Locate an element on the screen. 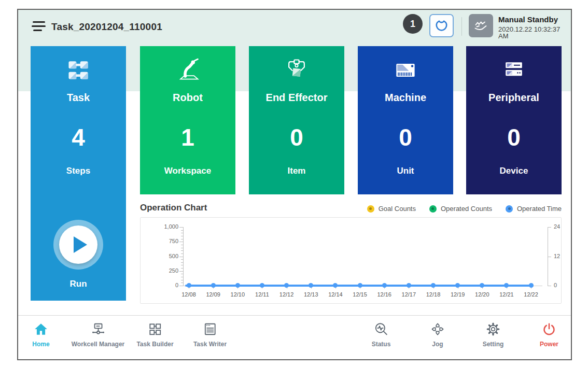 The height and width of the screenshot is (367, 588). menu-icon is located at coordinates (39, 26).